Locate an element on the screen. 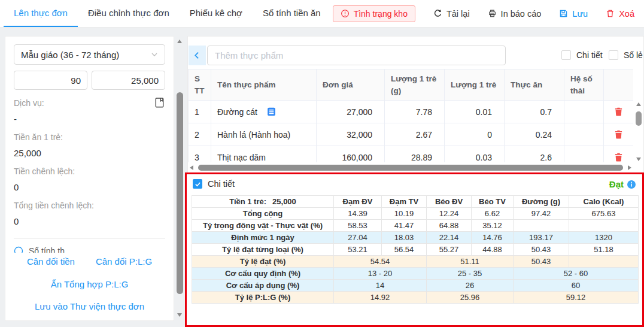 Image resolution: width=644 pixels, height=327 pixels. add-food-search-input is located at coordinates (357, 55).